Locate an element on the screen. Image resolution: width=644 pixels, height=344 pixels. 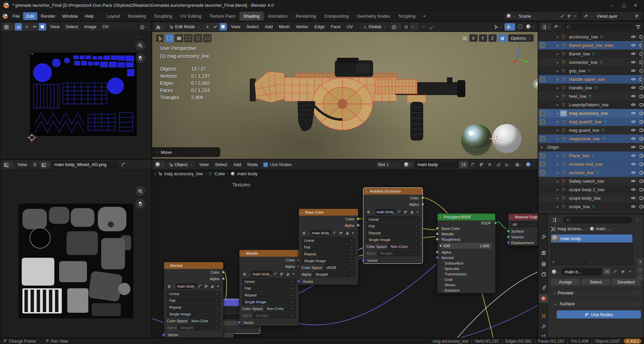
tab-material is located at coordinates (543, 298).